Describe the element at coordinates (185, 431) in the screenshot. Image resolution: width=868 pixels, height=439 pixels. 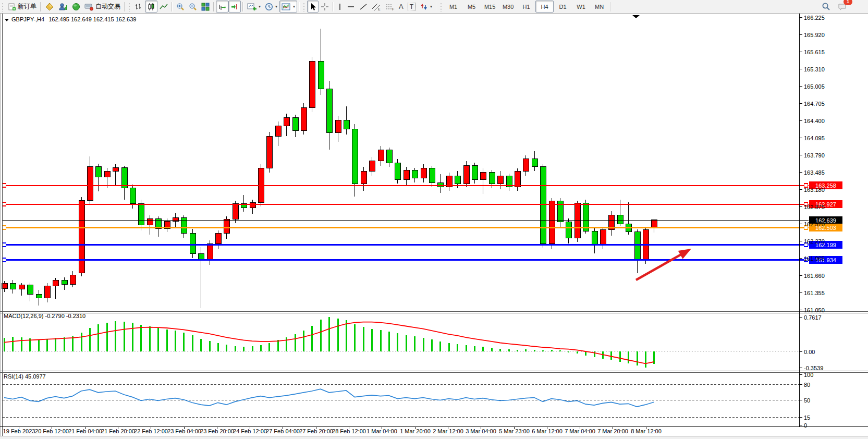
I see `time-tick-label: 23 Feb 04:00` at that location.